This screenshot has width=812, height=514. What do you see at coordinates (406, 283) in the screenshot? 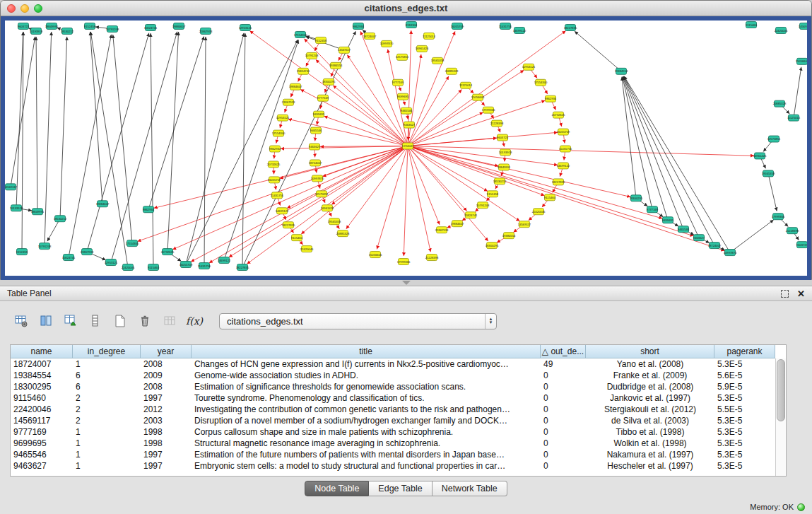
I see `panel-splitter` at bounding box center [406, 283].